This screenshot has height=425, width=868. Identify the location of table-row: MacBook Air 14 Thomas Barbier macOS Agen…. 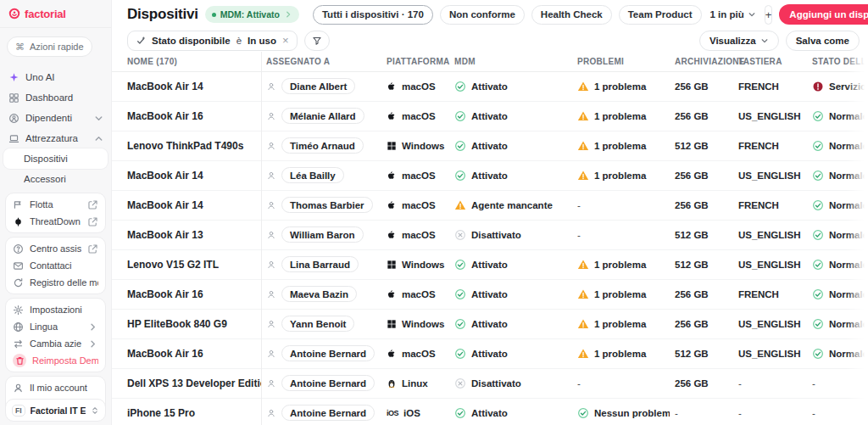
(490, 205).